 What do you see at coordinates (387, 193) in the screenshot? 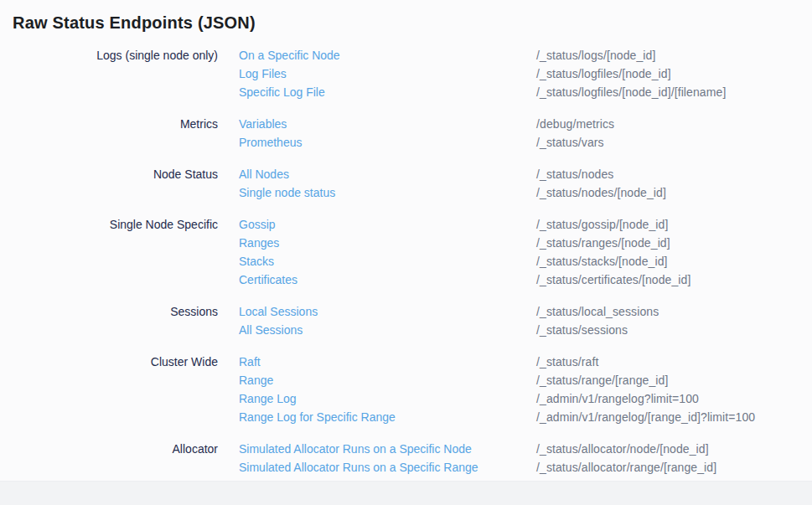
I see `endpoint-link: Single node status` at bounding box center [387, 193].